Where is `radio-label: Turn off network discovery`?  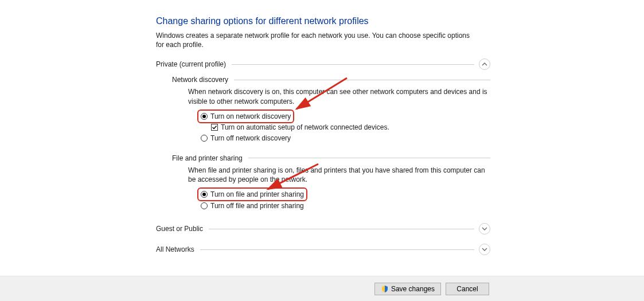
radio-label: Turn off network discovery is located at coordinates (251, 138).